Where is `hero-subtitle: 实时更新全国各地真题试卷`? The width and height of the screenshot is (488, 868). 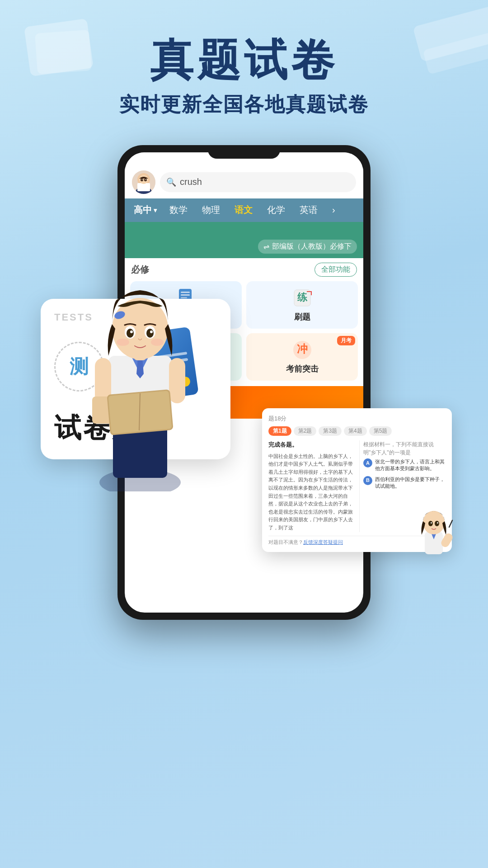
hero-subtitle: 实时更新全国各地真题试卷 is located at coordinates (244, 105).